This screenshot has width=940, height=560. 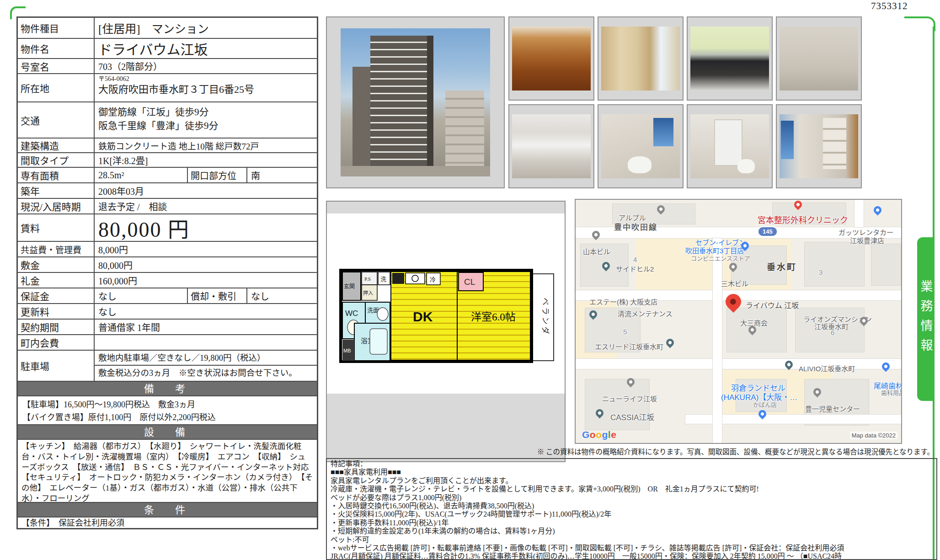 I want to click on transport-line: 御堂筋線「江坂」徒歩9分, so click(x=206, y=112).